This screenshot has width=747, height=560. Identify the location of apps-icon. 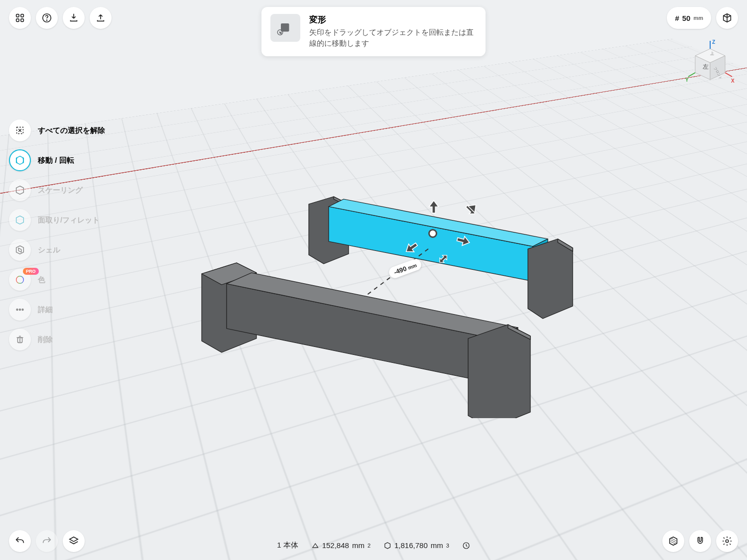
(20, 18).